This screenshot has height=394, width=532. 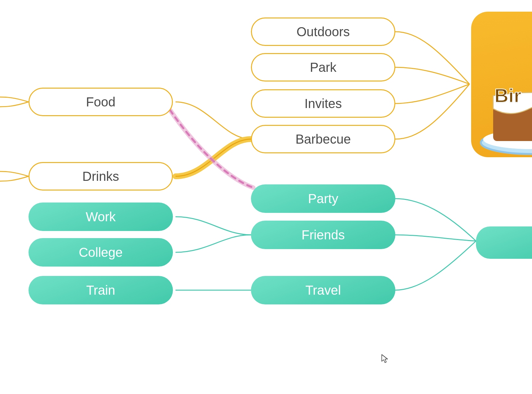 I want to click on cursor-icon, so click(x=385, y=359).